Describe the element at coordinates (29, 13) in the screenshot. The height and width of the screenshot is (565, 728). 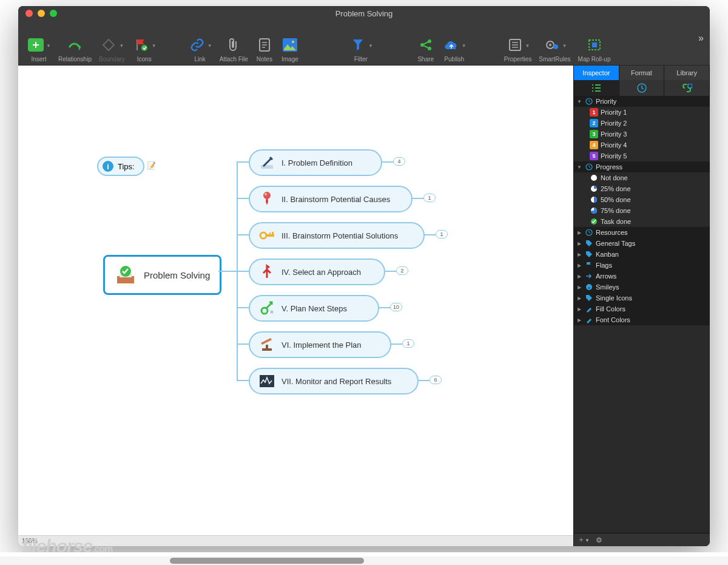
I see `close-window-button` at that location.